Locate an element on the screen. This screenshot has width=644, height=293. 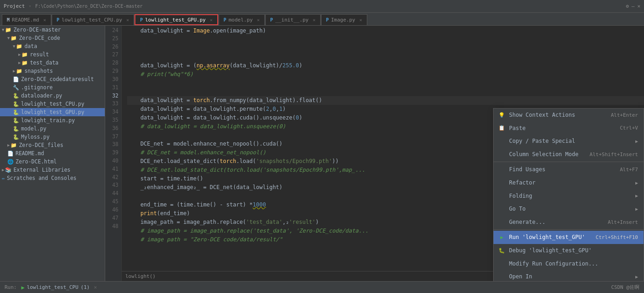
column-selection-shortcut: Alt+Shift+Insert is located at coordinates (614, 155).